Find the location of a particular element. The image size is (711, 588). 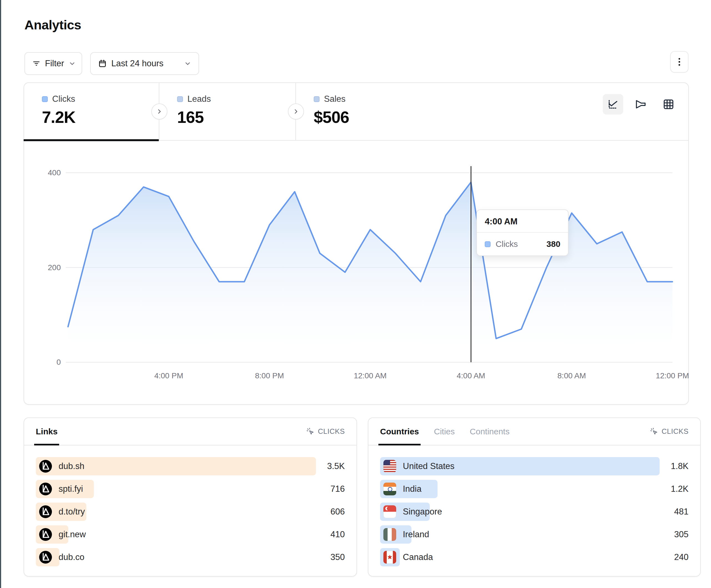

countries-metric-label: CLICKS is located at coordinates (675, 432).